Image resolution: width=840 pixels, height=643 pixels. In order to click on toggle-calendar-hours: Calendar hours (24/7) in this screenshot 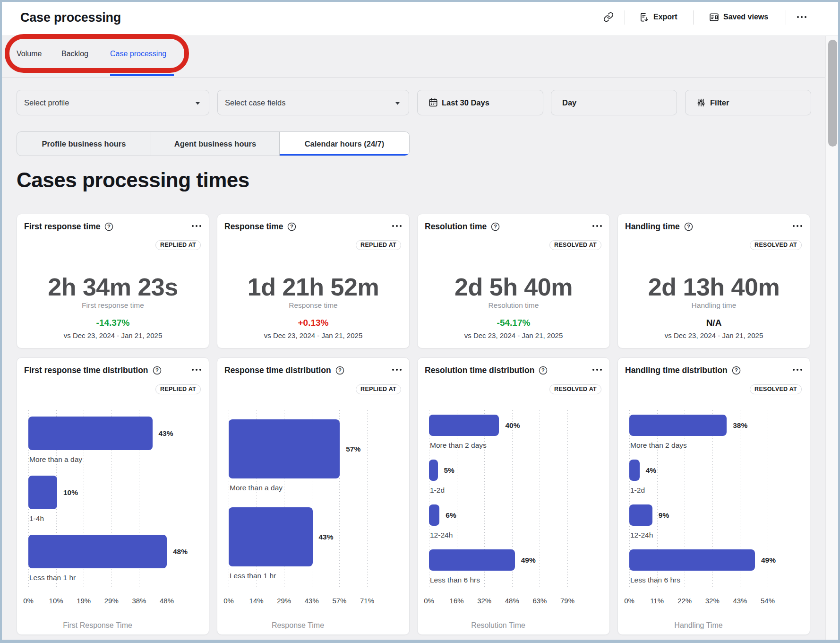, I will do `click(344, 144)`.